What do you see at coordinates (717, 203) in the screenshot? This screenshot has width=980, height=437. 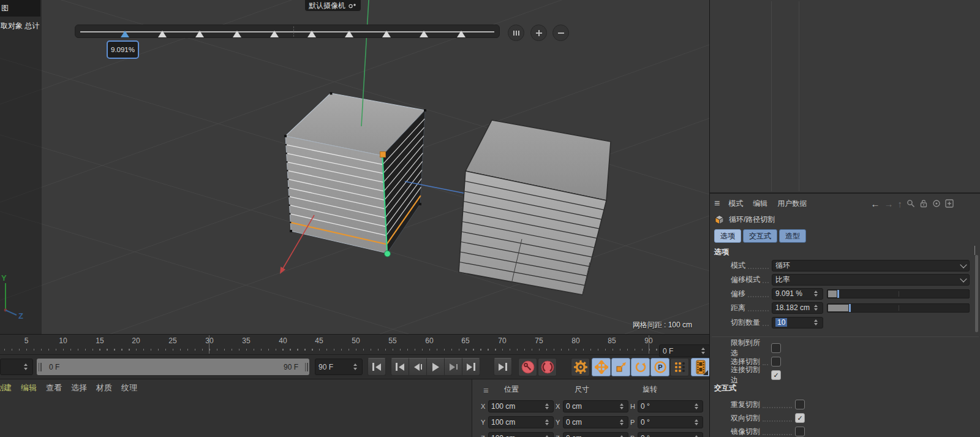 I see `attribute-menu-icon: ≡` at bounding box center [717, 203].